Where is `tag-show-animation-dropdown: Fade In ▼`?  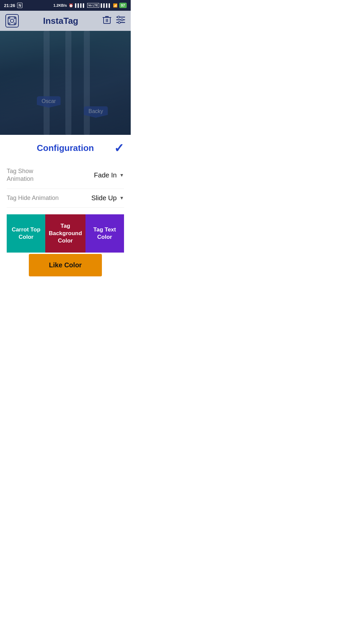 tag-show-animation-dropdown: Fade In ▼ is located at coordinates (109, 175).